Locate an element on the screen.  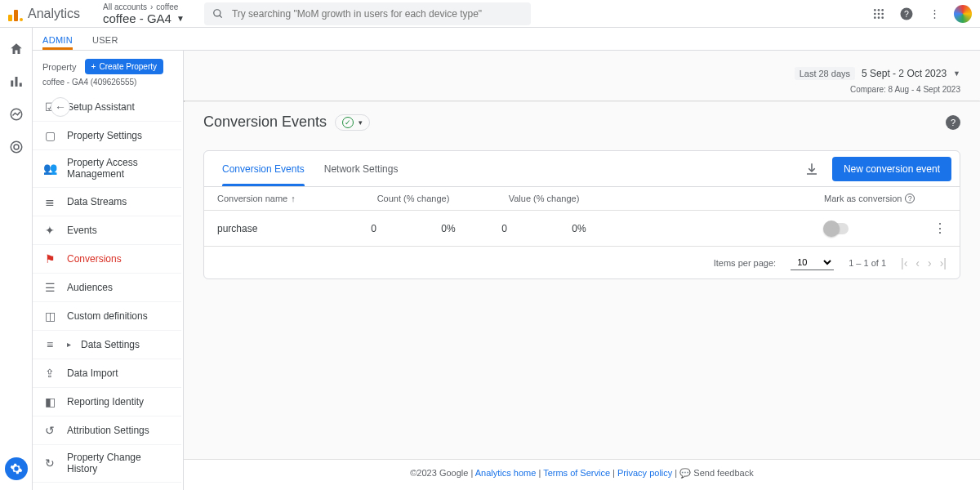
col-value: Value (% change) is located at coordinates (544, 198).